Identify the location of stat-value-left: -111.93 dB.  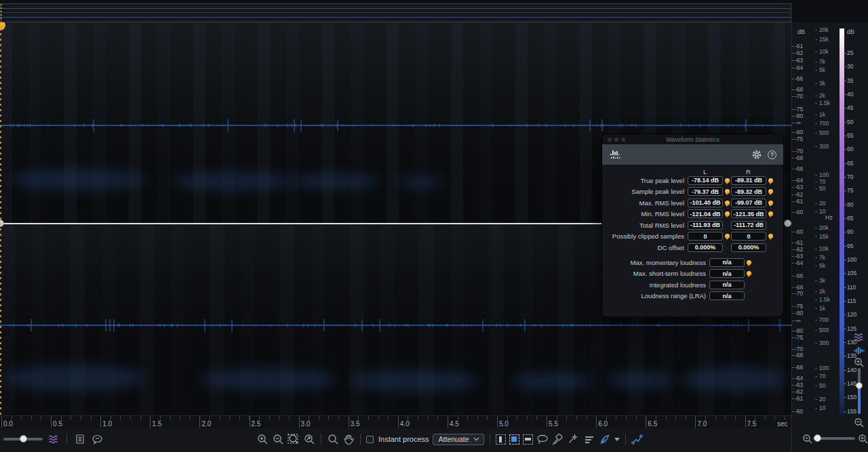
(705, 225).